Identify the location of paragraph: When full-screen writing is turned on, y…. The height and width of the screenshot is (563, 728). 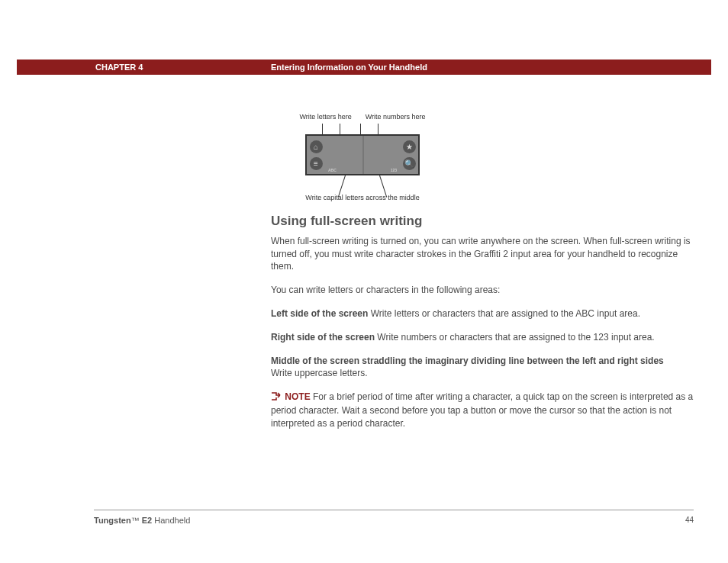
(482, 254).